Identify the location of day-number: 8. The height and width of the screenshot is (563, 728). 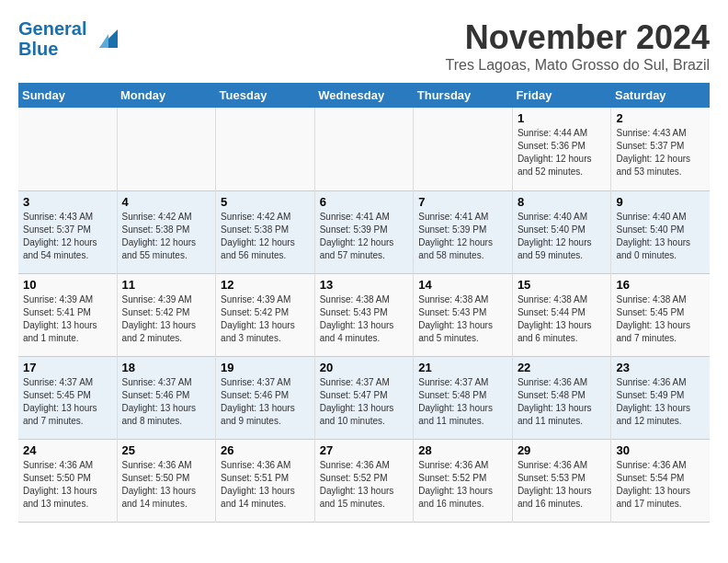
(563, 202).